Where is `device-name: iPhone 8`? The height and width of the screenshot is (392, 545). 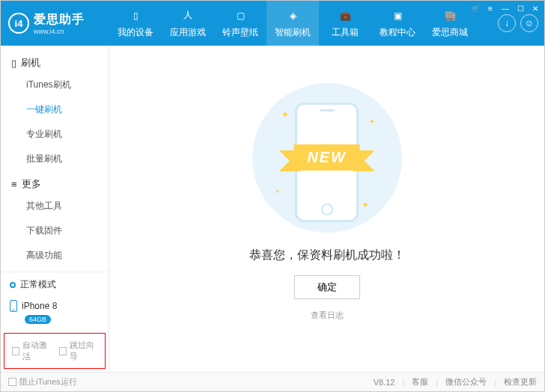 device-name: iPhone 8 is located at coordinates (39, 306).